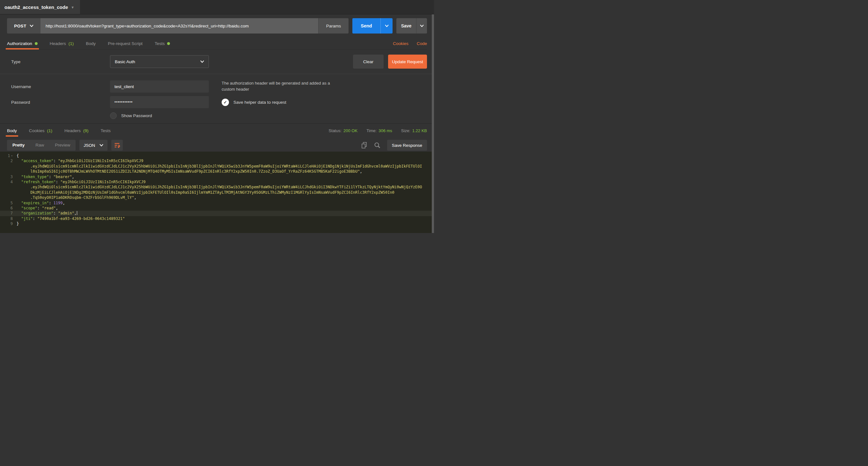 The width and height of the screenshot is (868, 466). I want to click on view-switcher: Pretty Raw Preview, so click(41, 145).